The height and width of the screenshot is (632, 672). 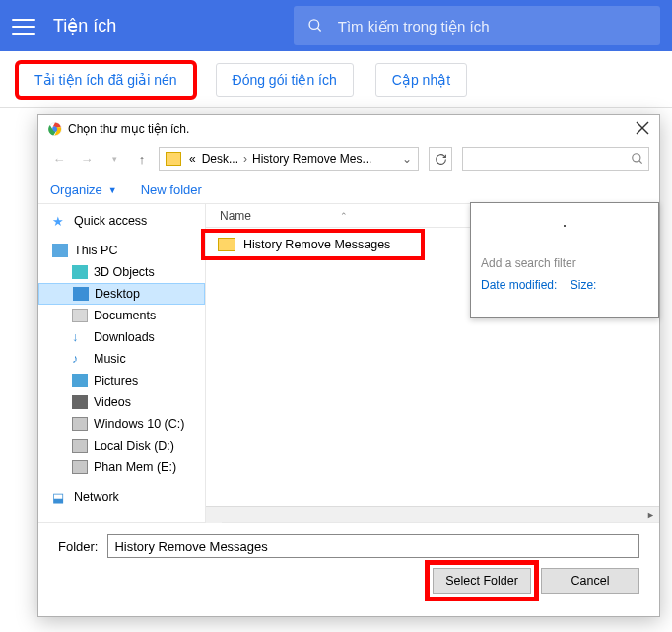 I want to click on tree-this-pc: This PC, so click(x=122, y=250).